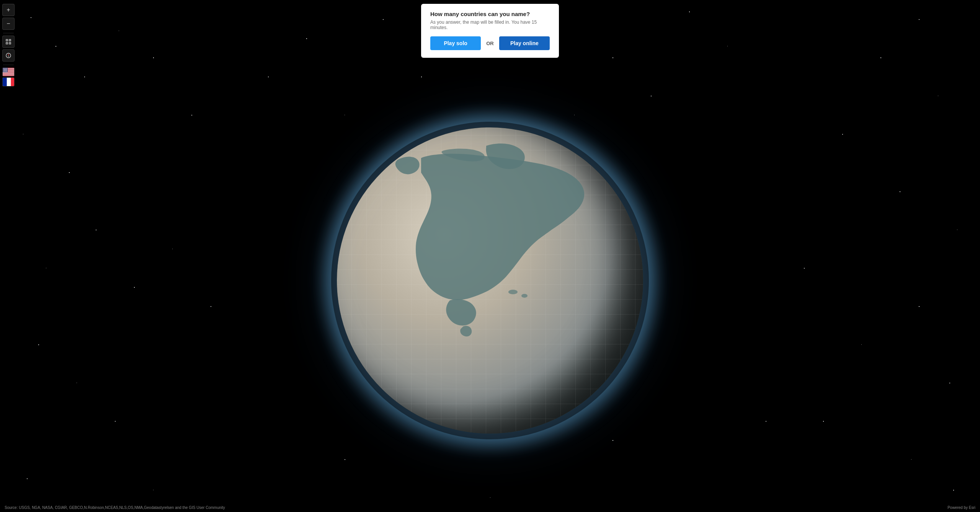 The width and height of the screenshot is (980, 512). I want to click on play-solo-button: Play solo, so click(456, 43).